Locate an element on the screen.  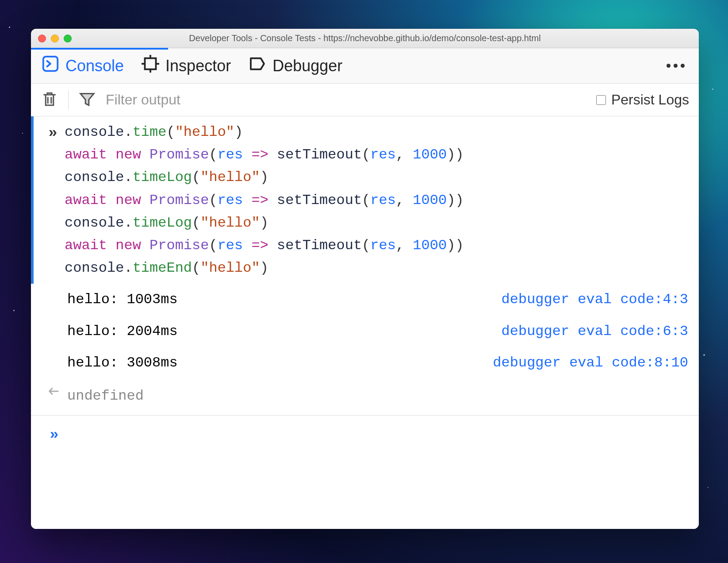
debugger-icon is located at coordinates (257, 66).